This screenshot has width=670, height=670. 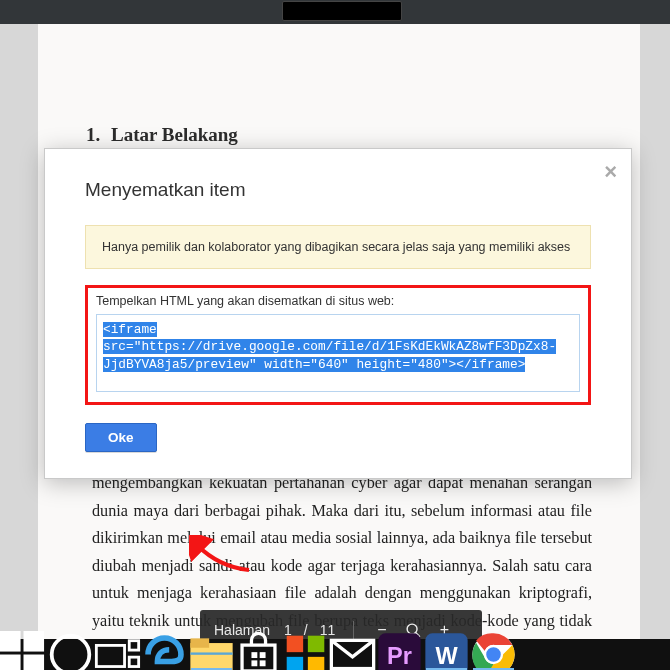 What do you see at coordinates (446, 654) in the screenshot?
I see `word-button: W` at bounding box center [446, 654].